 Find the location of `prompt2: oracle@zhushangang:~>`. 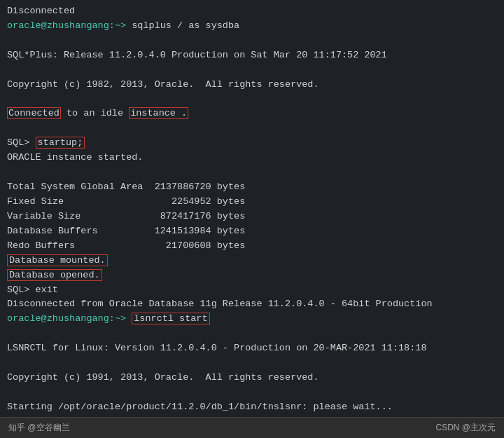

prompt2: oracle@zhushangang:~> is located at coordinates (66, 318).